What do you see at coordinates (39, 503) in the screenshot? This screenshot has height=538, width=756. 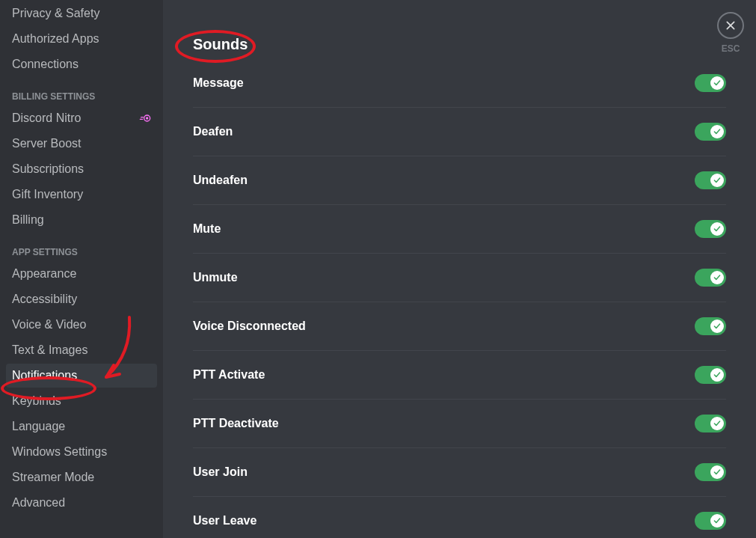 I see `sidebar-item-label: Advanced` at bounding box center [39, 503].